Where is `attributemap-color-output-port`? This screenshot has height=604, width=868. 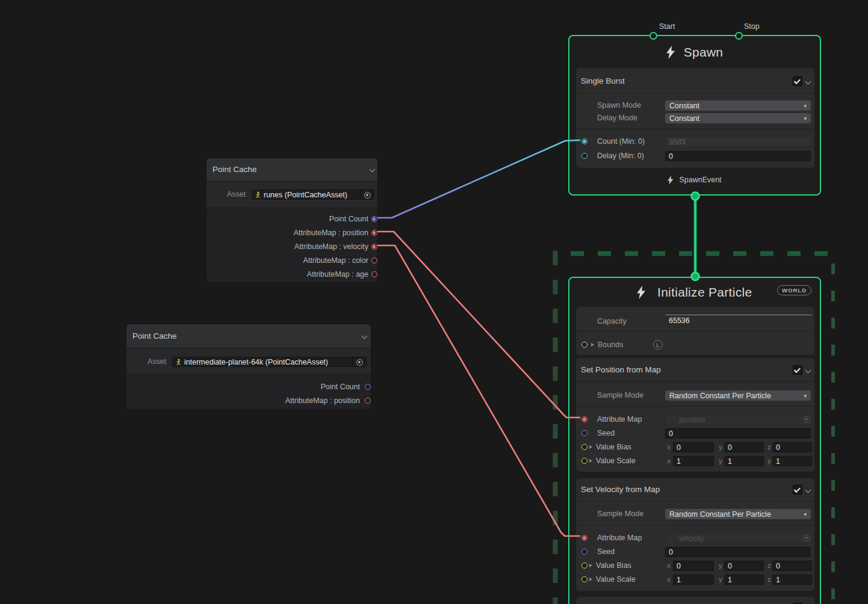
attributemap-color-output-port is located at coordinates (374, 260).